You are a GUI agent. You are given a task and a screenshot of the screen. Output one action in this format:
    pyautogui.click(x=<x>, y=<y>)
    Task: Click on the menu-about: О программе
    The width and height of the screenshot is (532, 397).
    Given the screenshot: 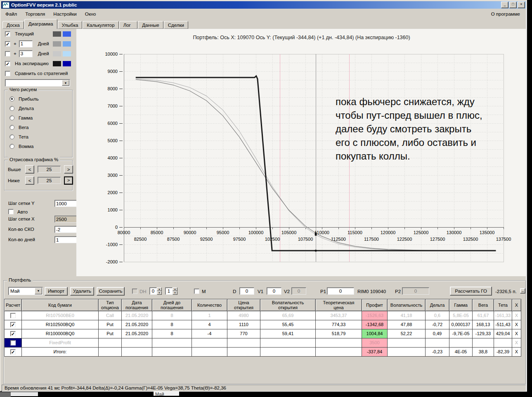 What is the action you would take?
    pyautogui.click(x=508, y=14)
    